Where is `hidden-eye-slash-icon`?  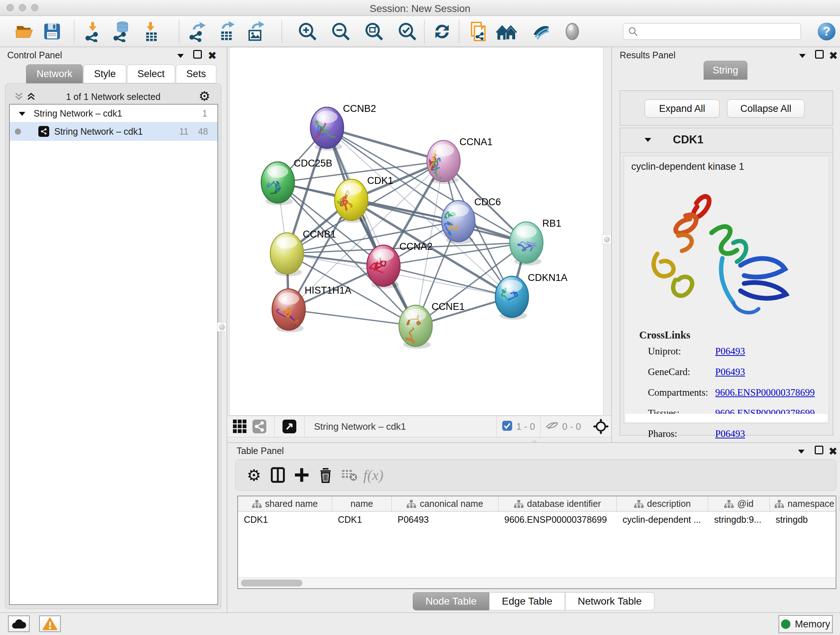 hidden-eye-slash-icon is located at coordinates (552, 426).